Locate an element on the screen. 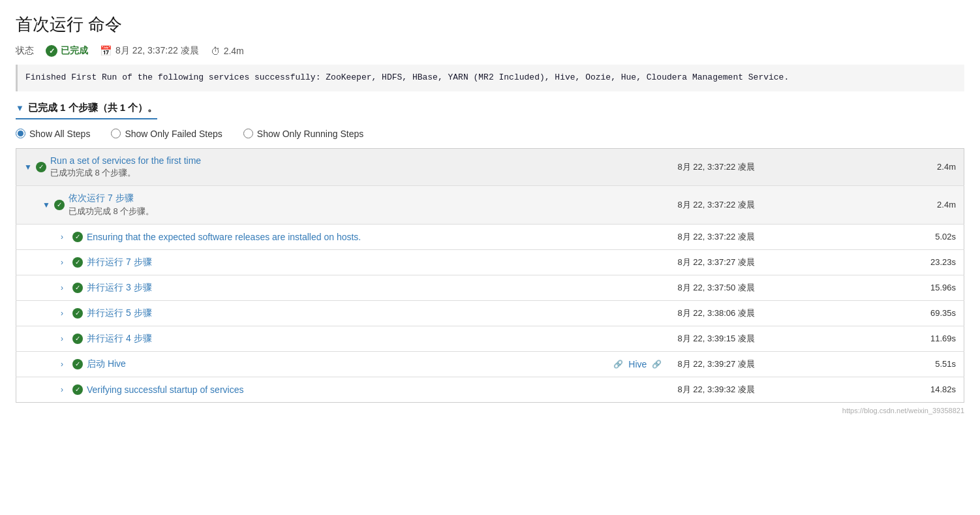  status-bar: 状态 ✓ 已完成 📅 8月 22, 3:37:22 凌晨 ⏱ 2.4m is located at coordinates (490, 51).